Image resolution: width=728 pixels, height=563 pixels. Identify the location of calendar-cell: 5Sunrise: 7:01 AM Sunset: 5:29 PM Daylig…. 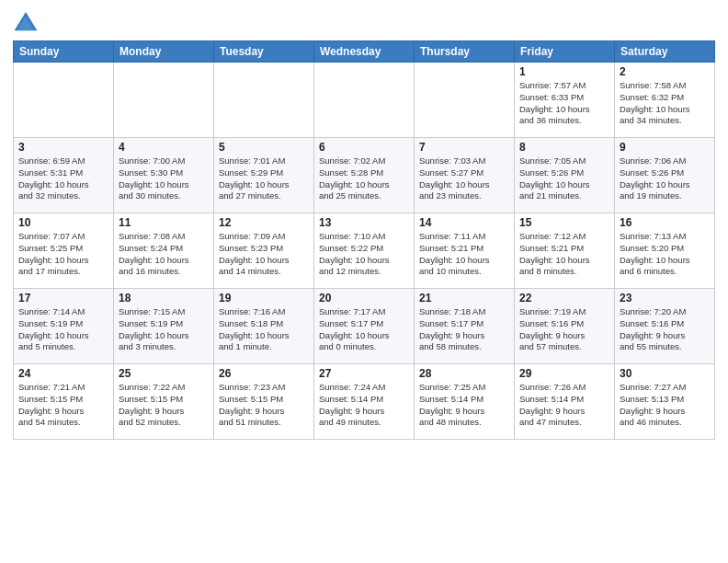
(265, 176).